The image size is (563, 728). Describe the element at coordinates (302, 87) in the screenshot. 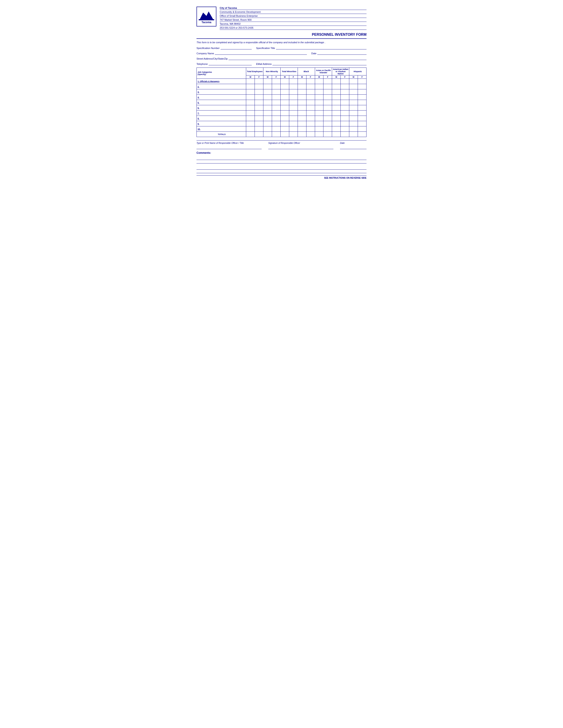

I see `cell-r2-c6` at that location.